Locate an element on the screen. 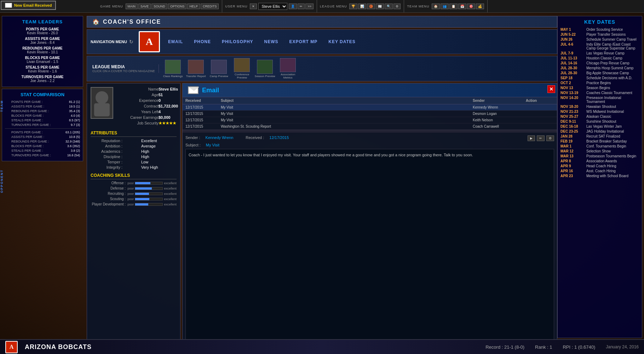  user-action-btn1: 👤 is located at coordinates (293, 6).